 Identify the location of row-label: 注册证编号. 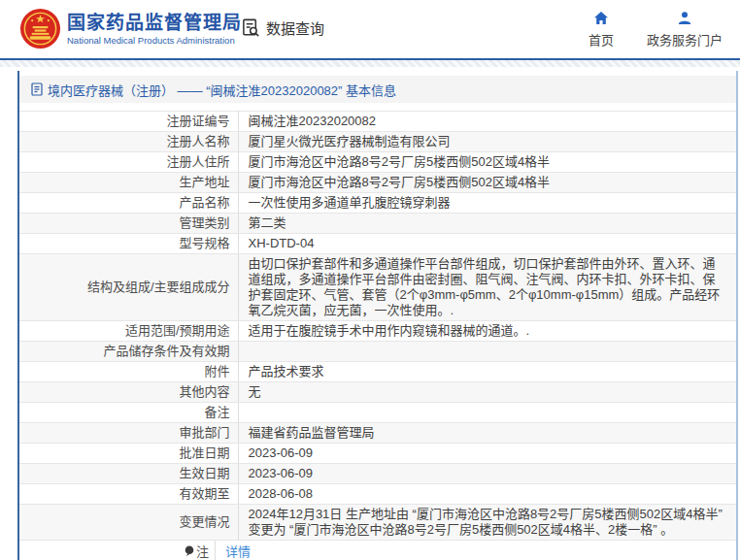
(128, 122).